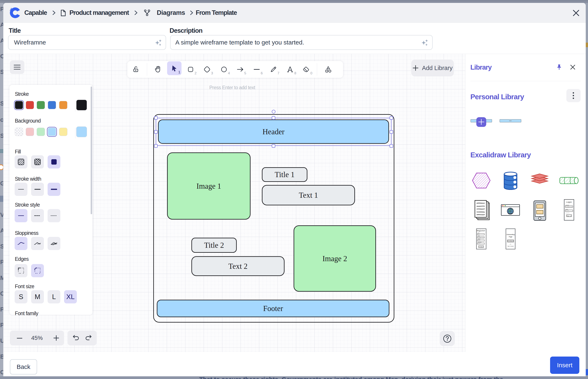  Describe the element at coordinates (510, 237) in the screenshot. I see `svg-text: Page` at that location.